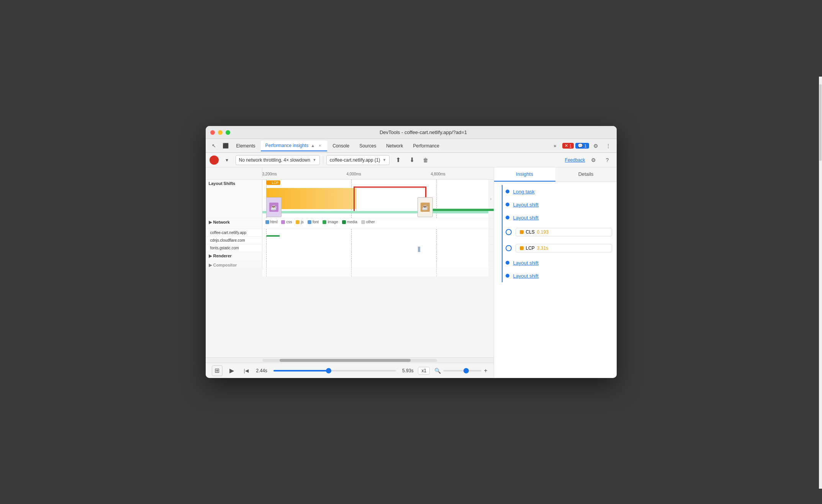 This screenshot has width=822, height=504. What do you see at coordinates (564, 248) in the screenshot?
I see `lcp-badge2: LCP 3.31s` at bounding box center [564, 248].